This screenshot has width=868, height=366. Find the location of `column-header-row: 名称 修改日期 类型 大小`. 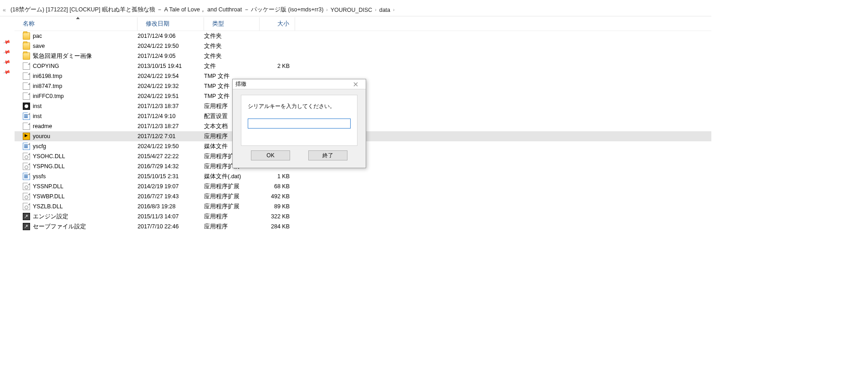

column-header-row: 名称 修改日期 类型 大小 is located at coordinates (363, 24).